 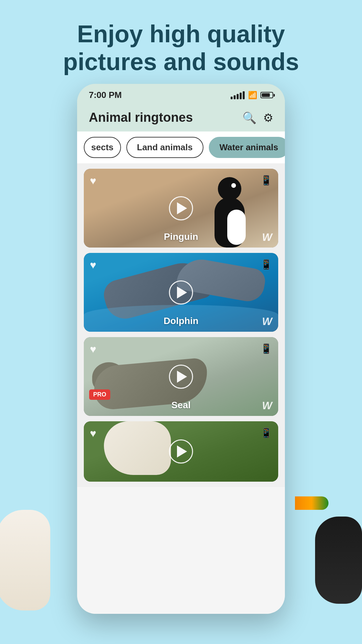 What do you see at coordinates (93, 265) in the screenshot?
I see `favorite-icon-dolphin: ♥` at bounding box center [93, 265].